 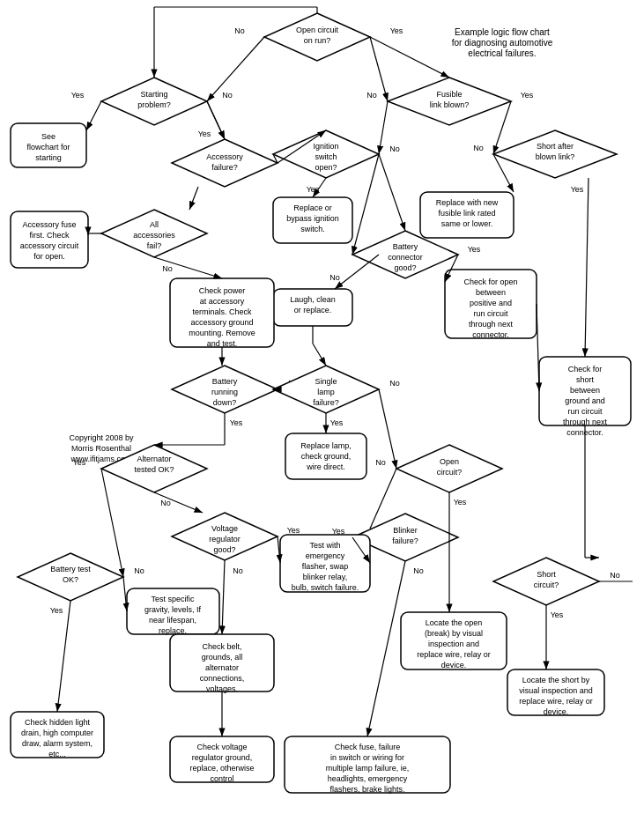 What do you see at coordinates (405, 257) in the screenshot?
I see `svg-text: connector` at bounding box center [405, 257].